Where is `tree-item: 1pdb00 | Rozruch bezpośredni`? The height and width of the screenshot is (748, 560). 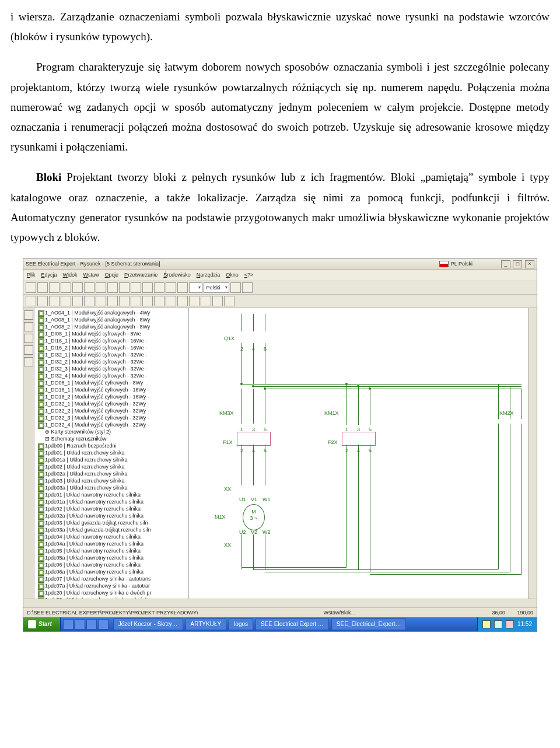 tree-item: 1pdb00 | Rozruch bezpośredni is located at coordinates (113, 446).